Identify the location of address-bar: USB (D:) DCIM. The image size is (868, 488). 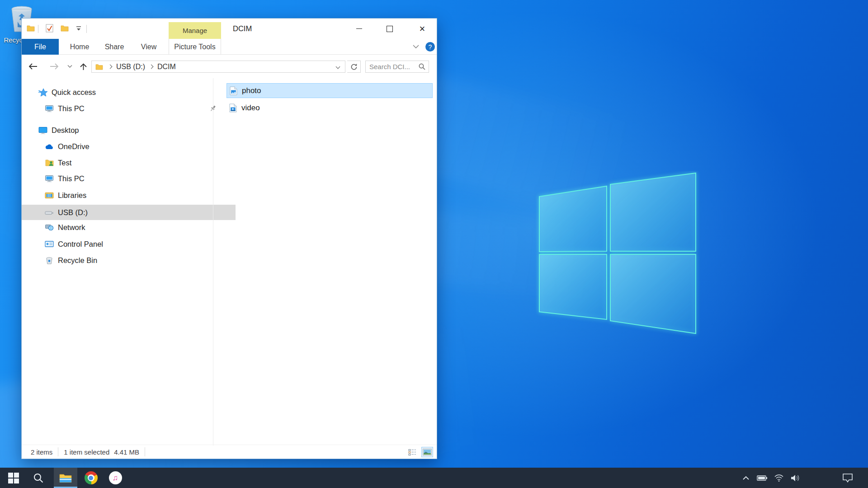
(218, 67).